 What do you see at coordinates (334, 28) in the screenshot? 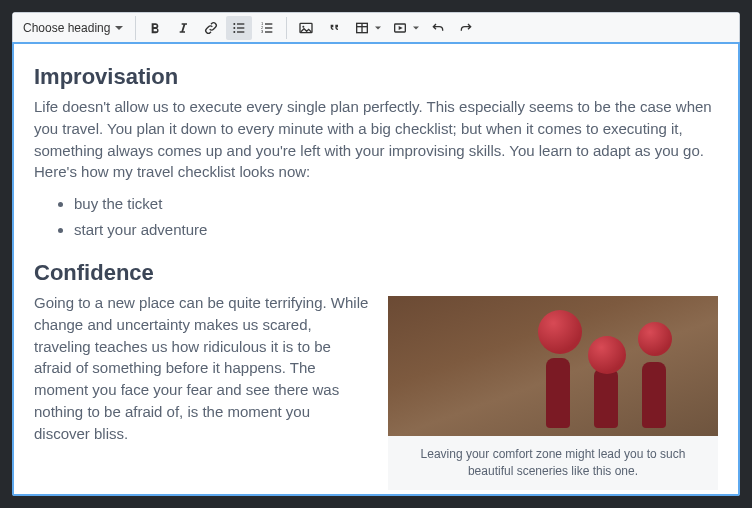
I see `blockquote-button` at bounding box center [334, 28].